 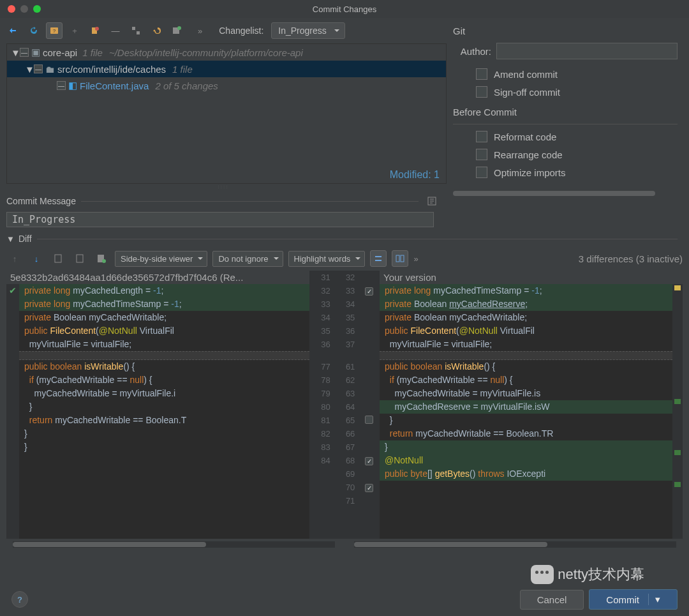 What do you see at coordinates (565, 112) in the screenshot?
I see `before-commit-header: Before Commit` at bounding box center [565, 112].